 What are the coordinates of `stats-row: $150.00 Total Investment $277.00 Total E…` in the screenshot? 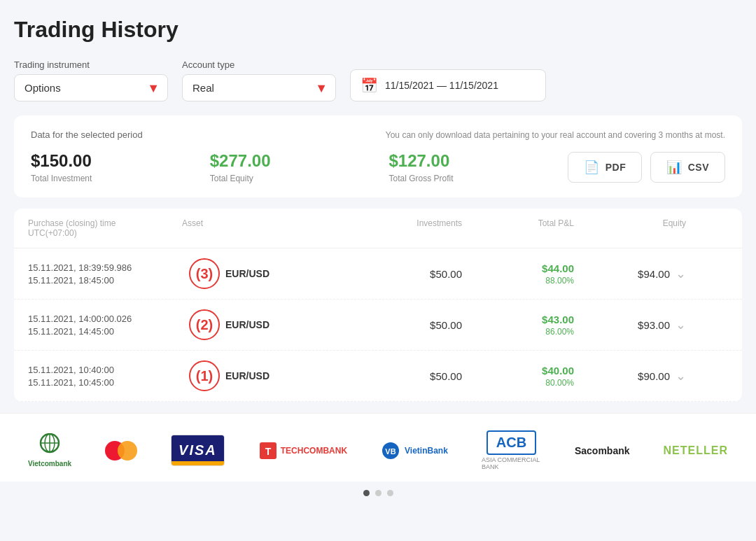 It's located at (378, 167).